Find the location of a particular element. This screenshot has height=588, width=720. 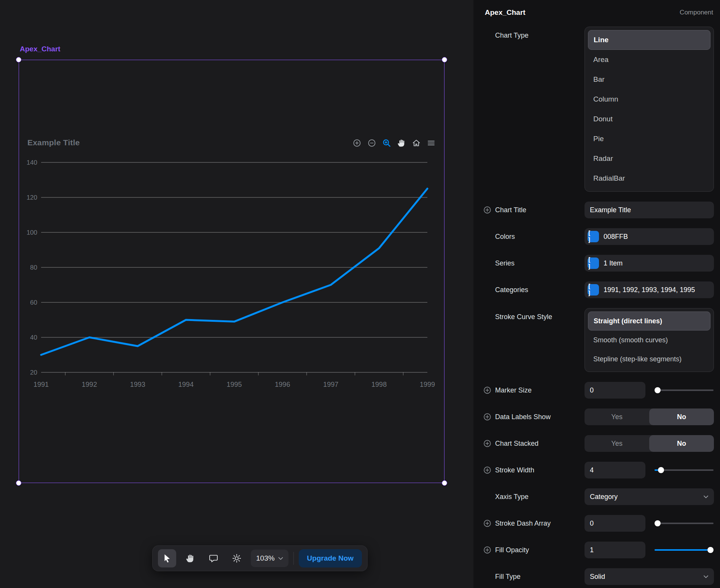

chart-type-label: Chart Type is located at coordinates (529, 109).